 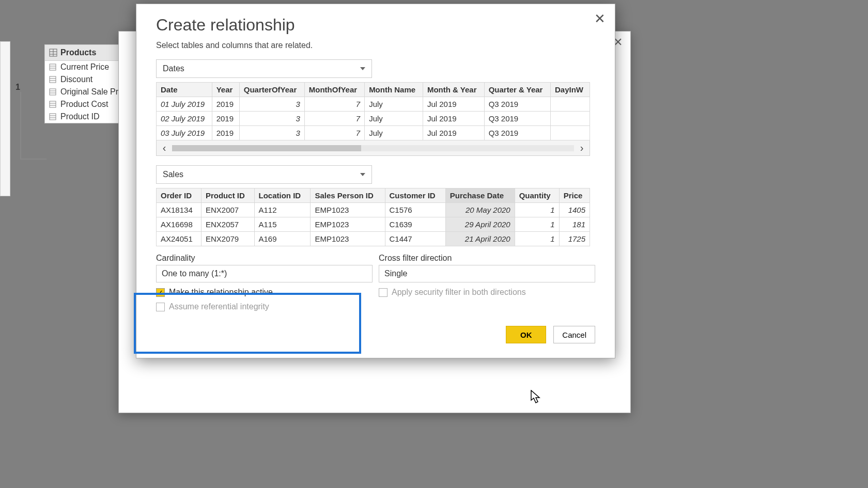 What do you see at coordinates (480, 225) in the screenshot?
I see `cell: 29 April 2020` at bounding box center [480, 225].